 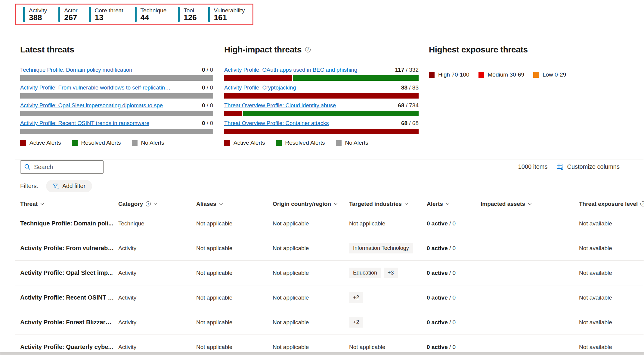 What do you see at coordinates (454, 204) in the screenshot?
I see `column-header-alerts: Alerts` at bounding box center [454, 204].